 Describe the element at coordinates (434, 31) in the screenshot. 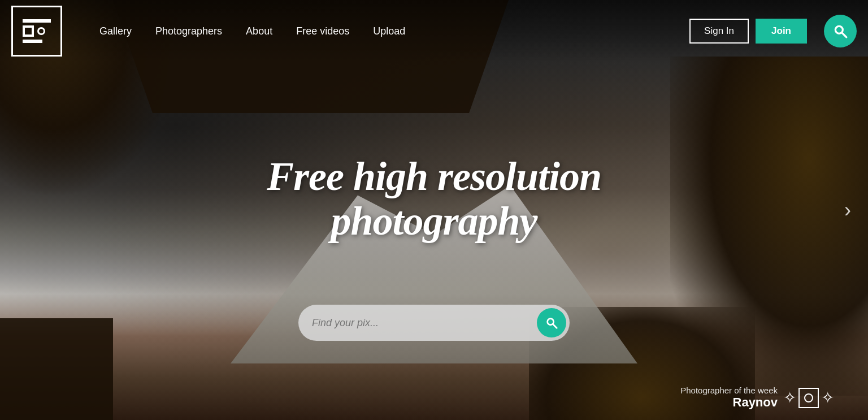

I see `navbar: Gallery Photographers About Free videos …` at that location.